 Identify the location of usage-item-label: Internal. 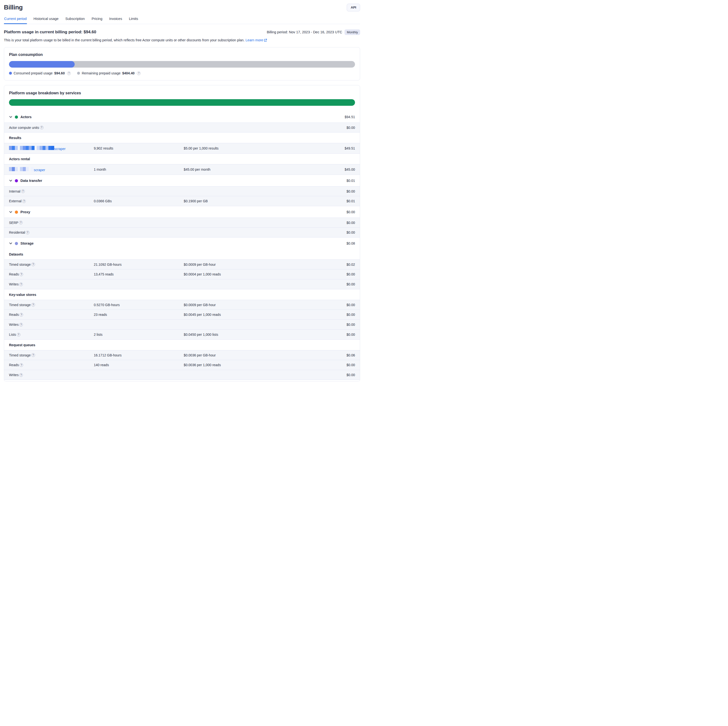
(15, 191).